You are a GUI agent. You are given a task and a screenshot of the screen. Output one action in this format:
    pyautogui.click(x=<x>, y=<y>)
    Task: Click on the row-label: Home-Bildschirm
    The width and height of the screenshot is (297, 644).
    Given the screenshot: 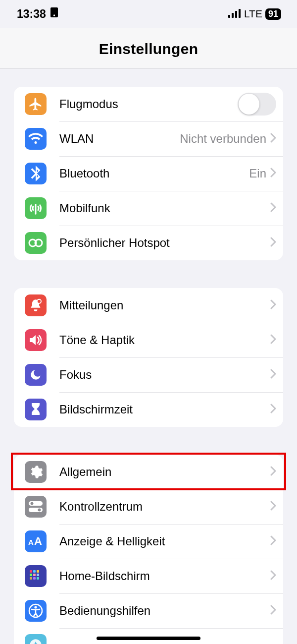 What is the action you would take?
    pyautogui.click(x=165, y=576)
    